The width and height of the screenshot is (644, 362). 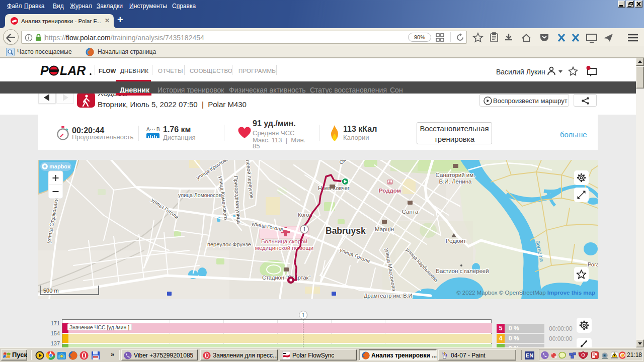 What do you see at coordinates (388, 296) in the screenshot?
I see `svg-text: Драмтеатр им. В.И` at bounding box center [388, 296].